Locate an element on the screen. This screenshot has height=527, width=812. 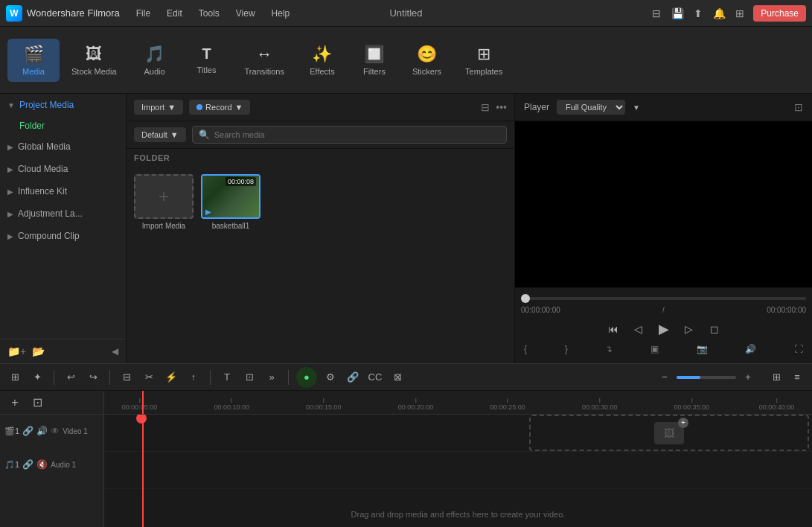
track-options-icon: ⊡ is located at coordinates (37, 403).